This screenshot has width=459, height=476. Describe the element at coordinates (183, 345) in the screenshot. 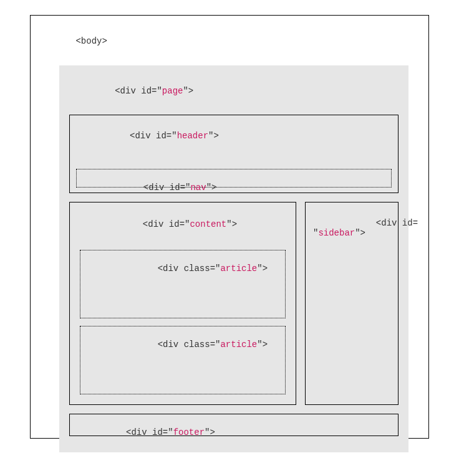

I see `article-label-2: <div class="article">` at that location.